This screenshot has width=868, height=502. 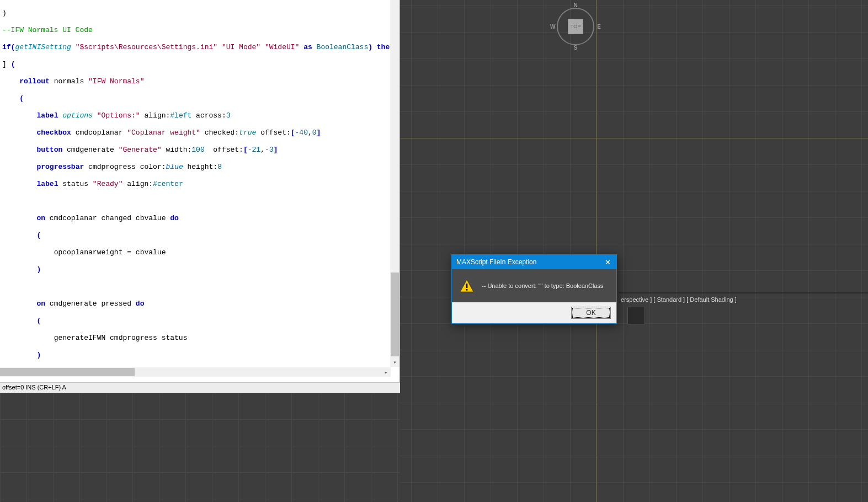 What do you see at coordinates (121, 338) in the screenshot?
I see `stmt: generateIFWN cmdprogress status` at bounding box center [121, 338].